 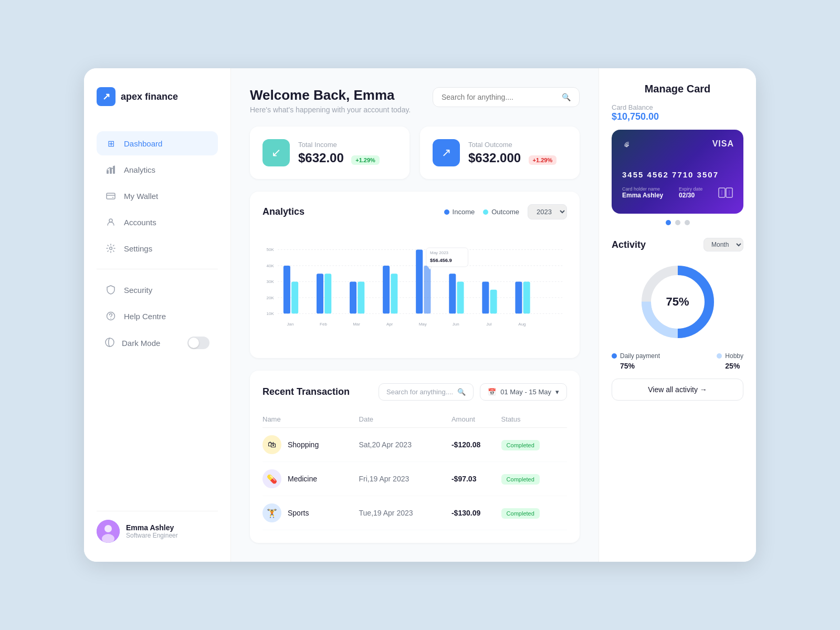 I want to click on sidebar-item-help: Help Centre, so click(x=158, y=316).